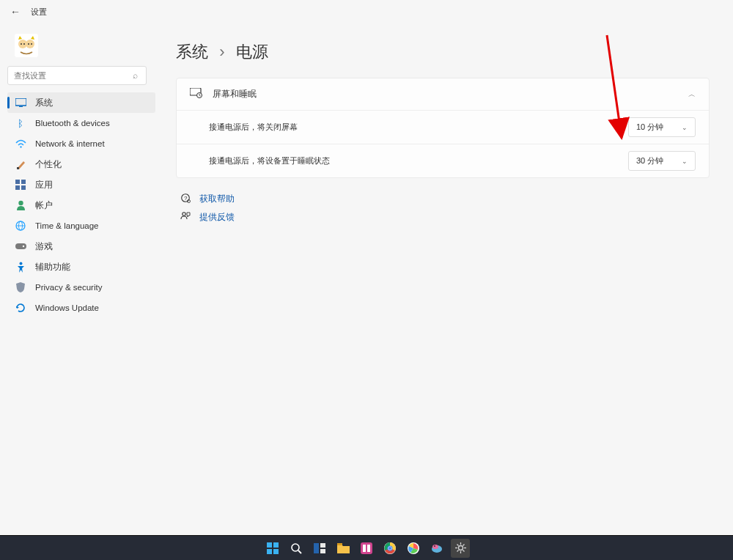  I want to click on title-bar: ← 设置, so click(366, 12).